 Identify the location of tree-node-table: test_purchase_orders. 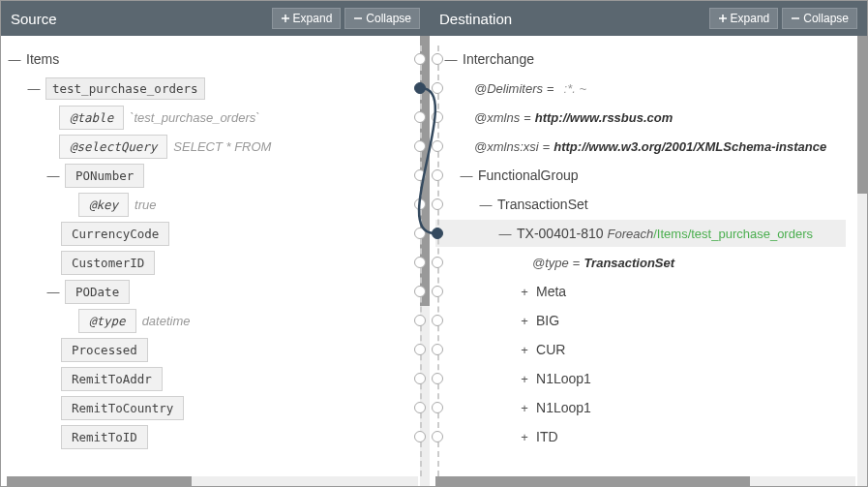
(126, 89).